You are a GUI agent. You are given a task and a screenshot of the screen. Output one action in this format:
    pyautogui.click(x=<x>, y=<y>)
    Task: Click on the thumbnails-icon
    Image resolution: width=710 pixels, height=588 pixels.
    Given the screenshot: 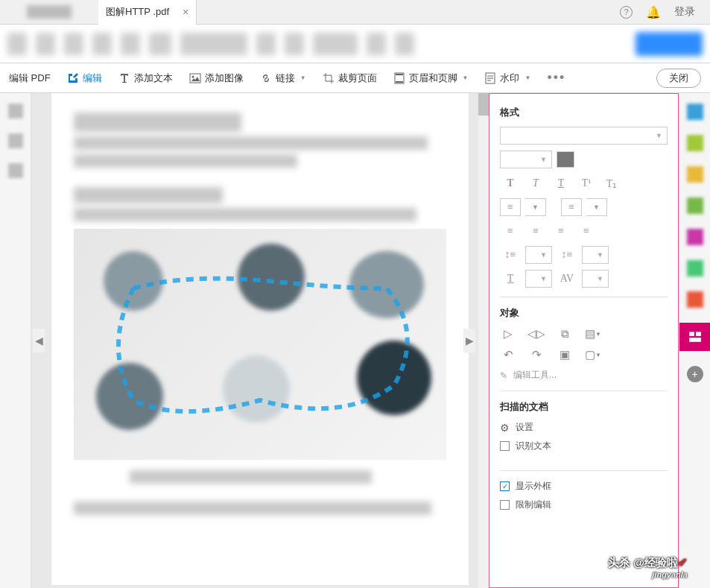 What is the action you would take?
    pyautogui.click(x=16, y=111)
    